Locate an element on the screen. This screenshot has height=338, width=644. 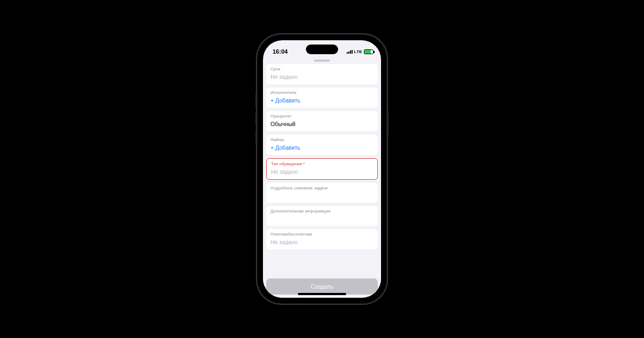
field-paid: Платная/Бесплатная Не задано is located at coordinates (322, 239).